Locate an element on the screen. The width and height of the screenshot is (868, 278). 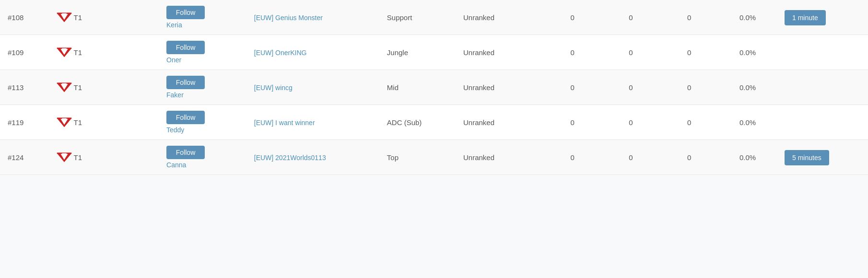
role-cell: ADC (Sub) is located at coordinates (417, 123).